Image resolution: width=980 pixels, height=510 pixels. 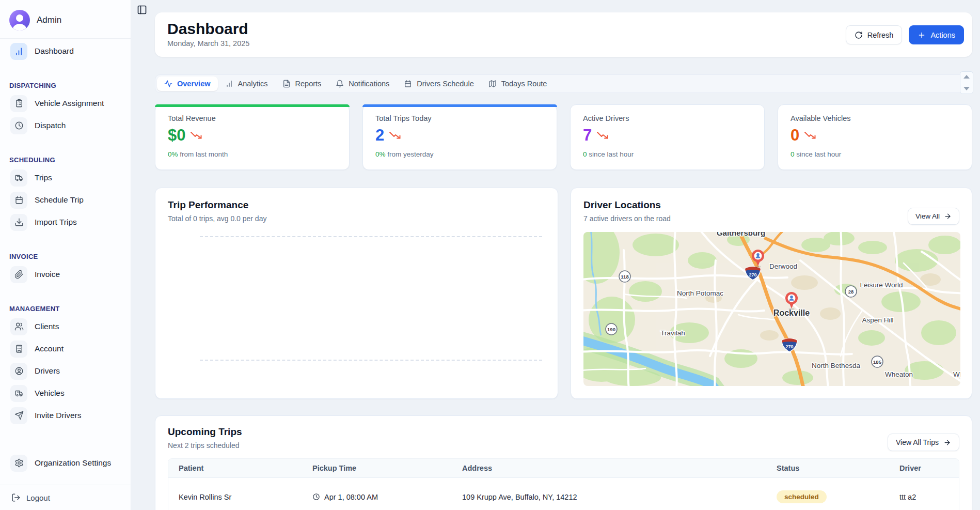 What do you see at coordinates (937, 35) in the screenshot?
I see `actions-button: Actions` at bounding box center [937, 35].